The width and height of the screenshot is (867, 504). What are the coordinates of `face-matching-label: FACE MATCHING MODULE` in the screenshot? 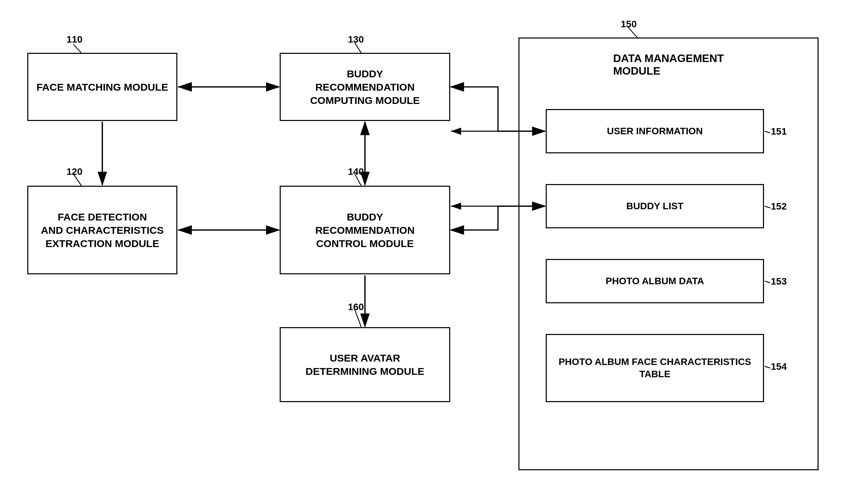 It's located at (103, 87).